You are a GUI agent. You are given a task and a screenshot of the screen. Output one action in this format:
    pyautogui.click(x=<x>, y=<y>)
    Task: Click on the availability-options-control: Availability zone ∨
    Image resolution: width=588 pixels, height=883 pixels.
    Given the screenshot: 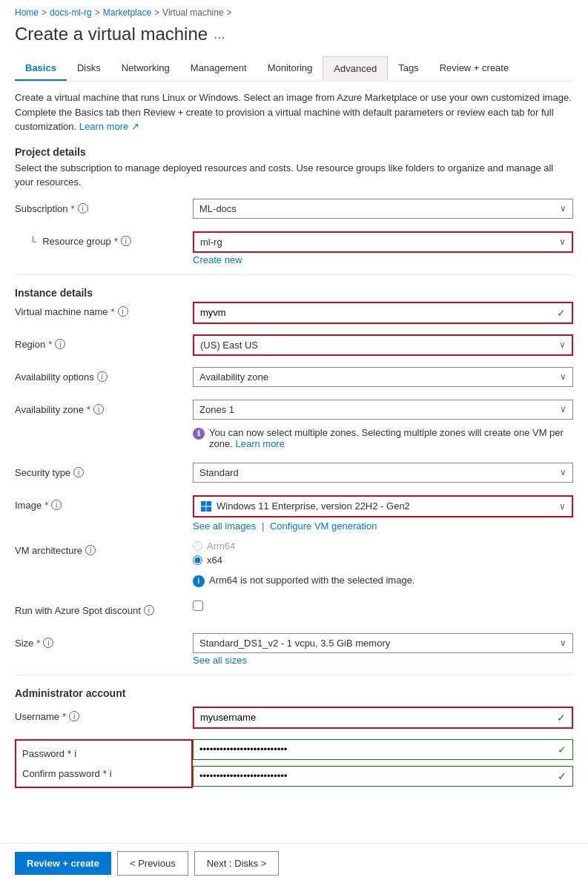 What is the action you would take?
    pyautogui.click(x=383, y=377)
    